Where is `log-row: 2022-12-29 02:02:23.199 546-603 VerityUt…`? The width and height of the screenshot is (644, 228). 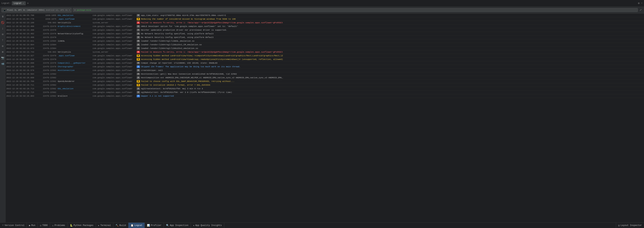
log-row: 2022-12-29 02:02:23.199 546-603 VerityUt… is located at coordinates (325, 23).